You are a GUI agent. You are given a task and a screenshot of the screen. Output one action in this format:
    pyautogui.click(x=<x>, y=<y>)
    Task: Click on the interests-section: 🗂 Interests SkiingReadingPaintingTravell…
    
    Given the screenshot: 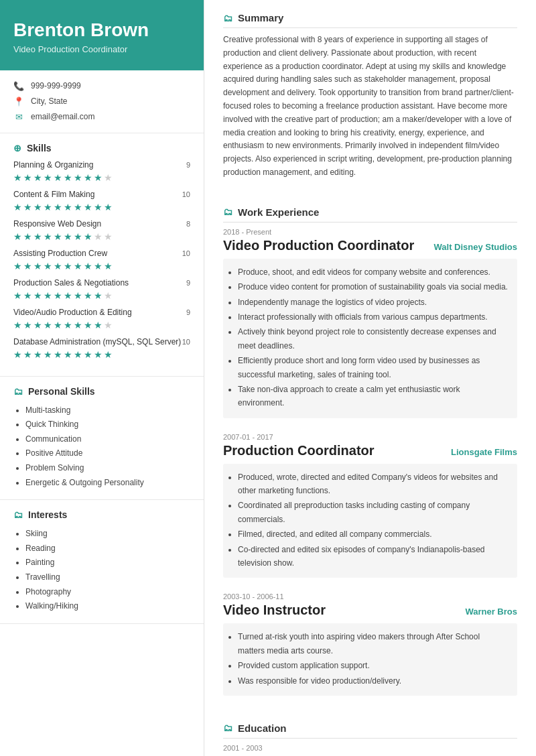 What is the action you would take?
    pyautogui.click(x=102, y=562)
    